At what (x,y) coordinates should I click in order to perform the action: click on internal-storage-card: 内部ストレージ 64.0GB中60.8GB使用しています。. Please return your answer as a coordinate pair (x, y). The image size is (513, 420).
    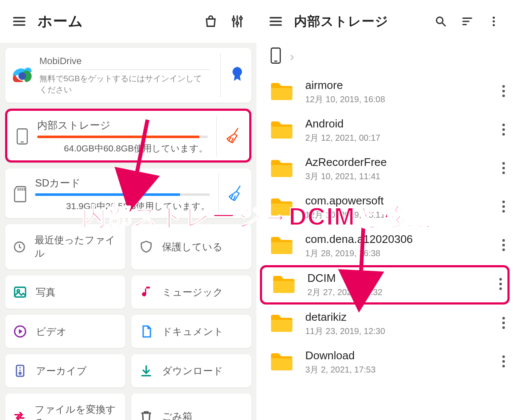
    Looking at the image, I should click on (128, 136).